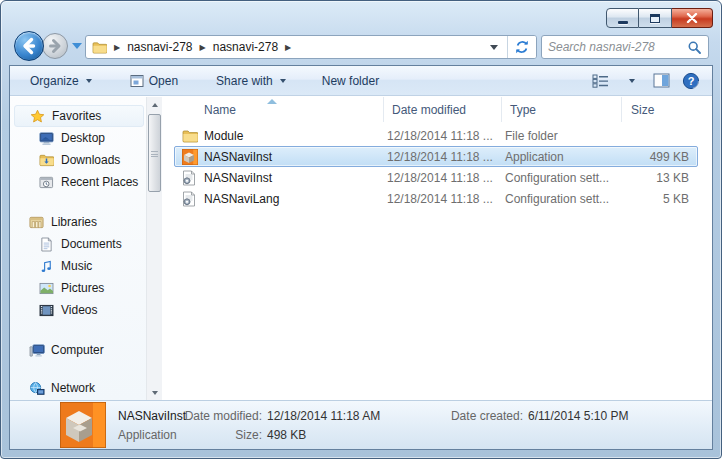 The width and height of the screenshot is (722, 459). What do you see at coordinates (601, 81) in the screenshot?
I see `change-view-button` at bounding box center [601, 81].